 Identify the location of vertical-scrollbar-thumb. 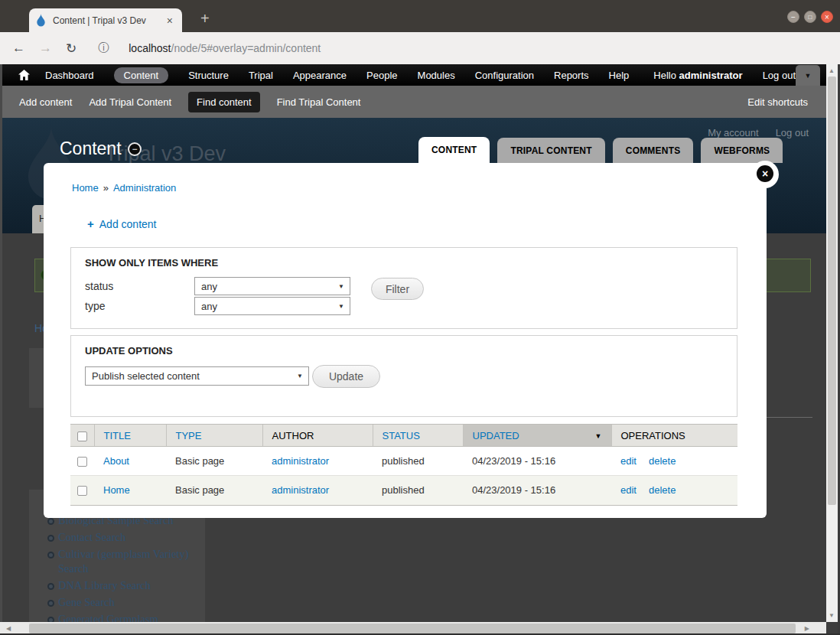
(832, 291).